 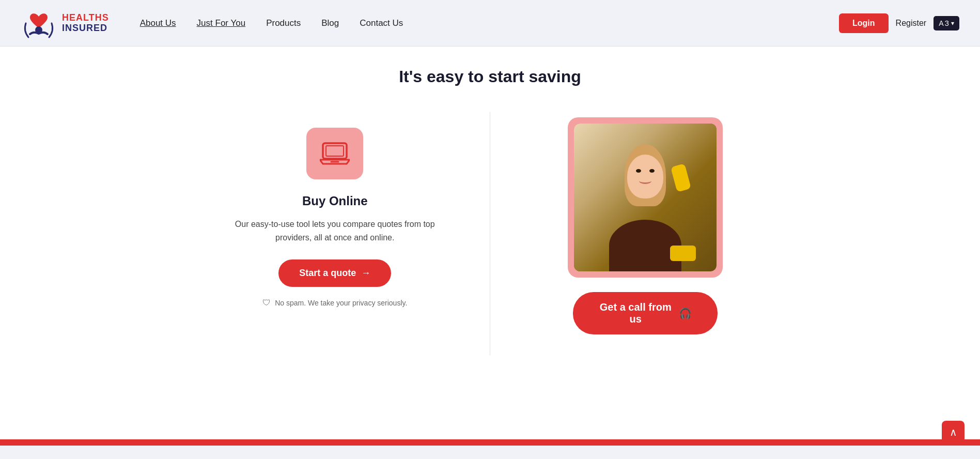 I want to click on nav-about: About Us, so click(x=158, y=23).